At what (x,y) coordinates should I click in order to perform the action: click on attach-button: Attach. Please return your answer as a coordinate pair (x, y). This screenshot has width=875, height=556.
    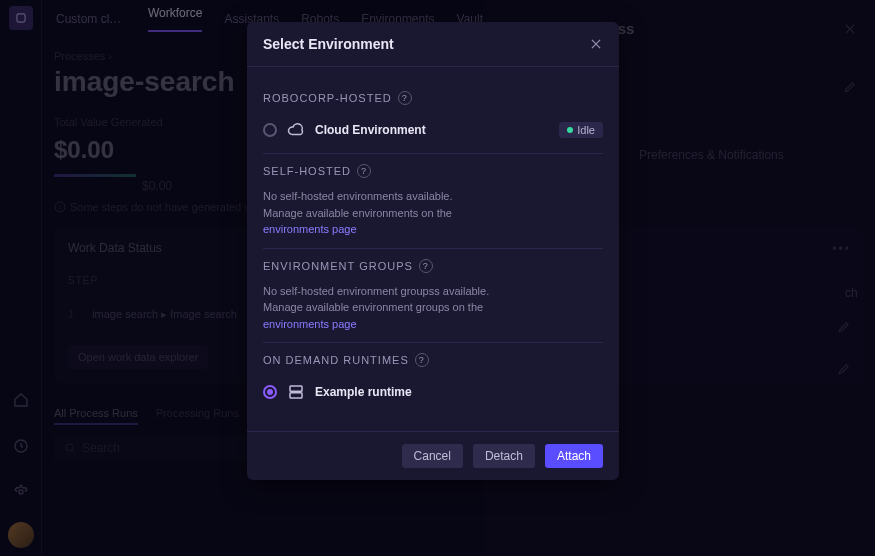
    Looking at the image, I should click on (574, 456).